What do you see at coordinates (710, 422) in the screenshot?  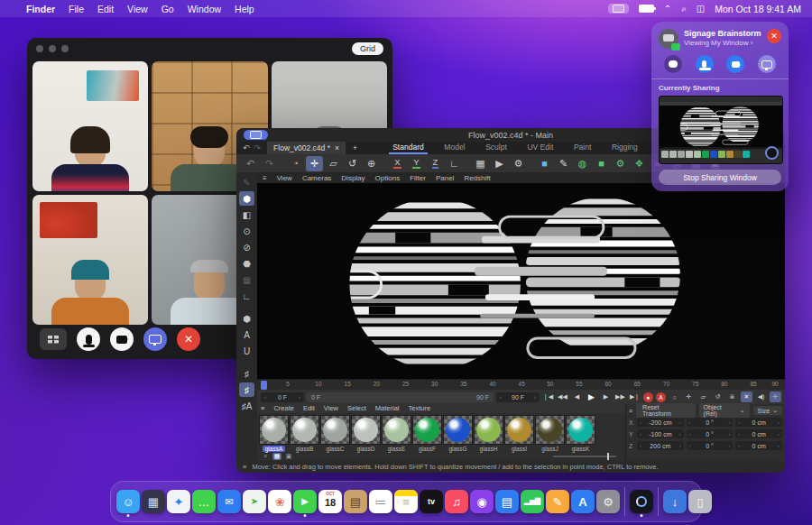 I see `x-rotation-field: ‹0 °›` at bounding box center [710, 422].